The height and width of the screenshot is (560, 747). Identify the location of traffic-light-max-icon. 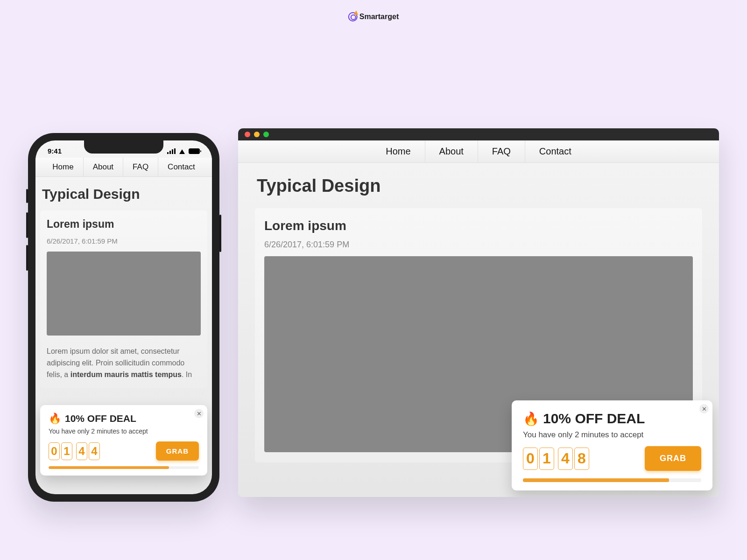
(266, 134).